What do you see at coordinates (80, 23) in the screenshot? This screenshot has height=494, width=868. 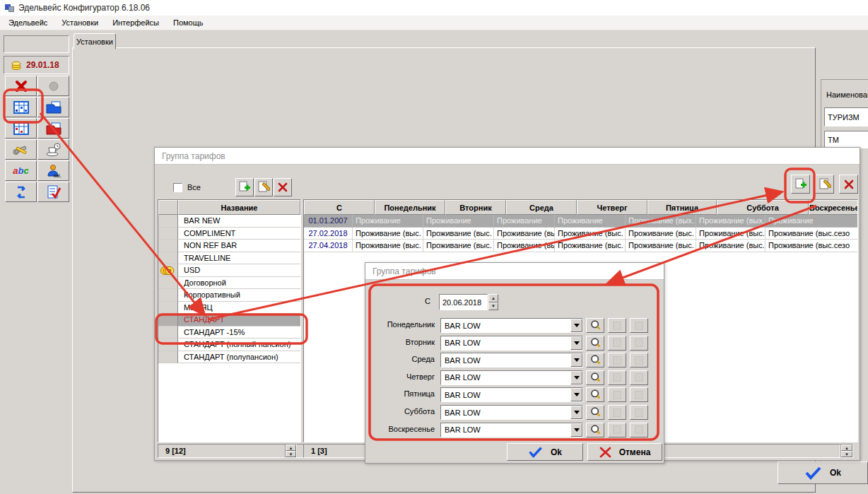 I see `menu-item: Установки` at bounding box center [80, 23].